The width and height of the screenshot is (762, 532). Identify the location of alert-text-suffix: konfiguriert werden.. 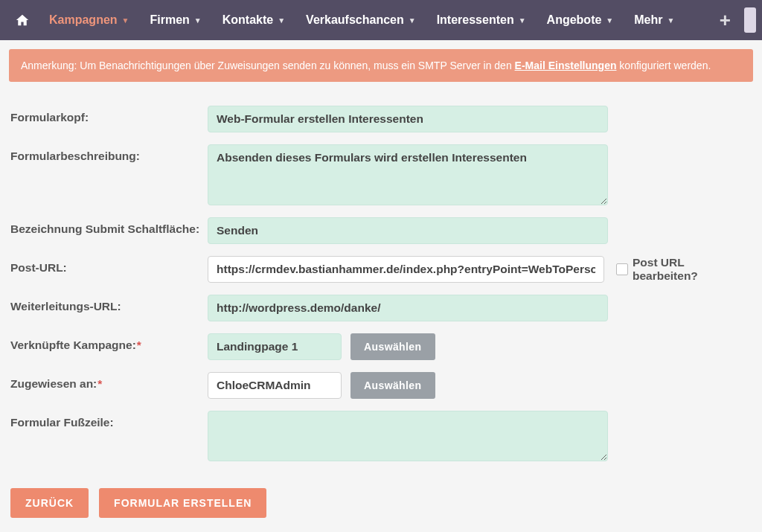
(664, 65).